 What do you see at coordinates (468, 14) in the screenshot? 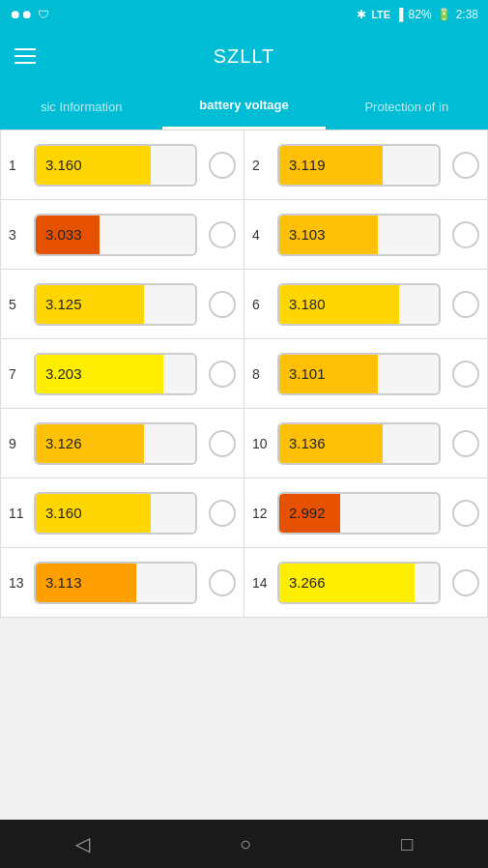
I see `clock: 2:38` at bounding box center [468, 14].